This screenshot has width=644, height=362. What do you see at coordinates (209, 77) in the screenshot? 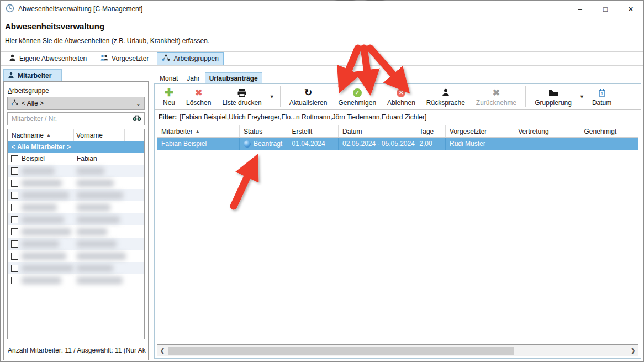
I see `view-tab-bar: Monat Jahr Urlaubsanträge` at bounding box center [209, 77].